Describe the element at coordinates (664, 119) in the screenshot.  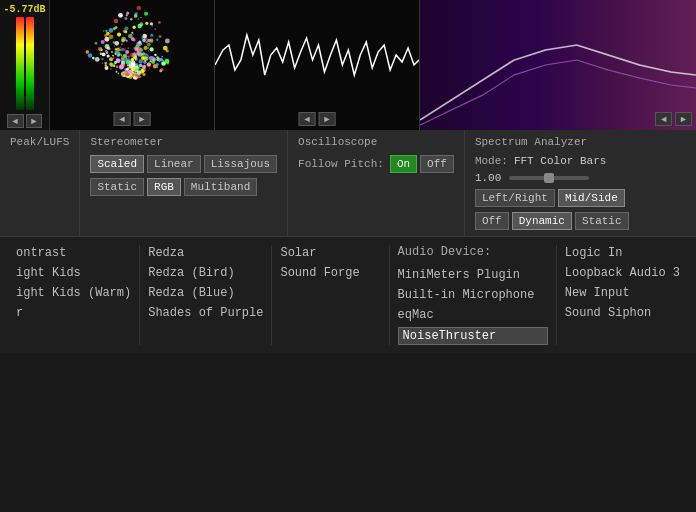
I see `spectrum-nav-left: ◄` at that location.